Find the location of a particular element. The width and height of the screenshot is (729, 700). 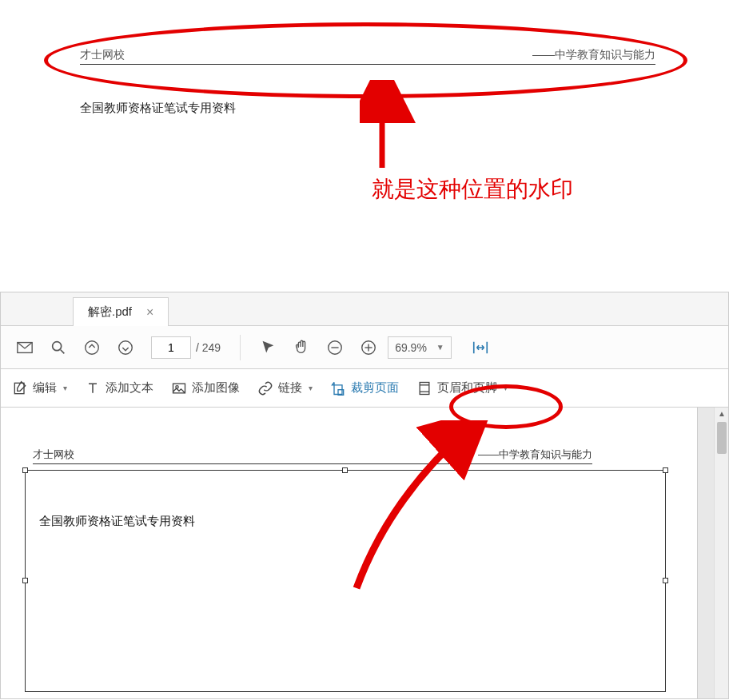

header-right-text: ——中学教育知识与能力 is located at coordinates (594, 55).